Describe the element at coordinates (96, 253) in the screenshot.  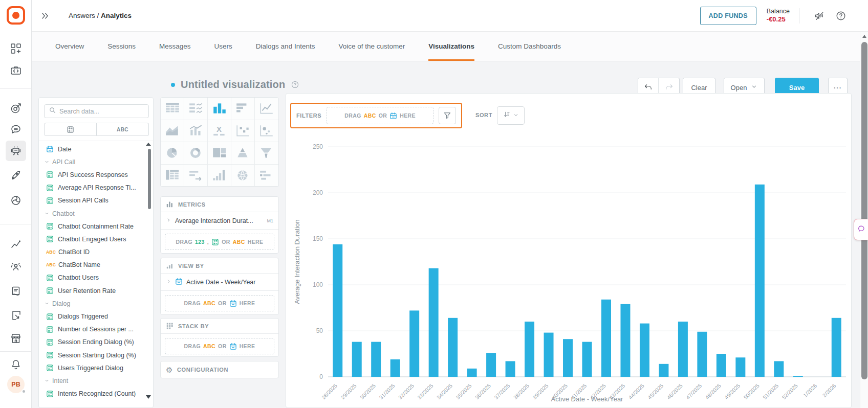
I see `field-item: ABCChatBot ID` at that location.